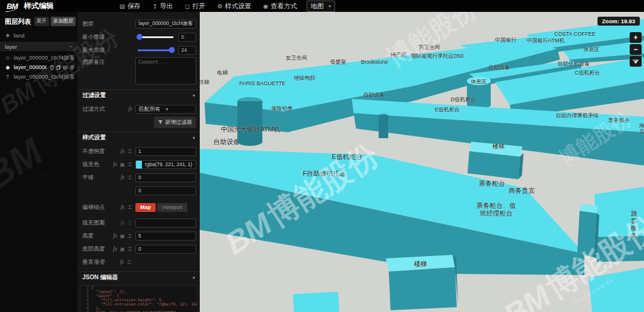 This screenshot has width=644, height=312. I want to click on zoom-in-button: +, so click(636, 38).